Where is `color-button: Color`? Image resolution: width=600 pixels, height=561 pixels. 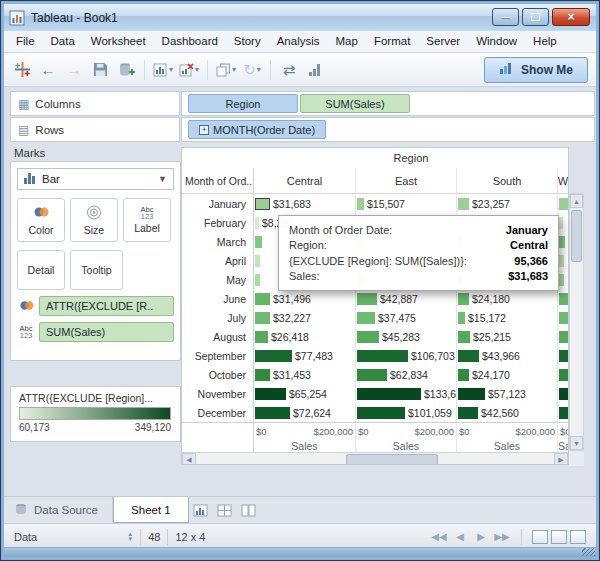 color-button: Color is located at coordinates (41, 220).